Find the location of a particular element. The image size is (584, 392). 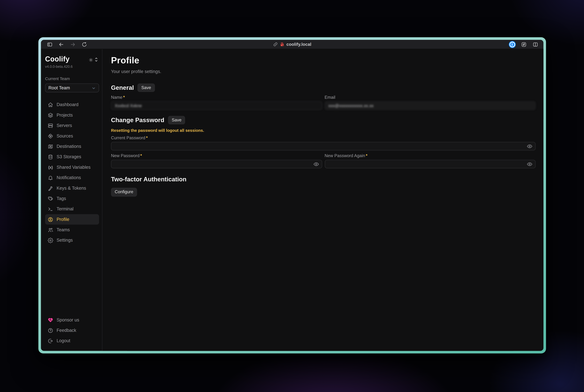

url-text: coolify.local is located at coordinates (299, 44).